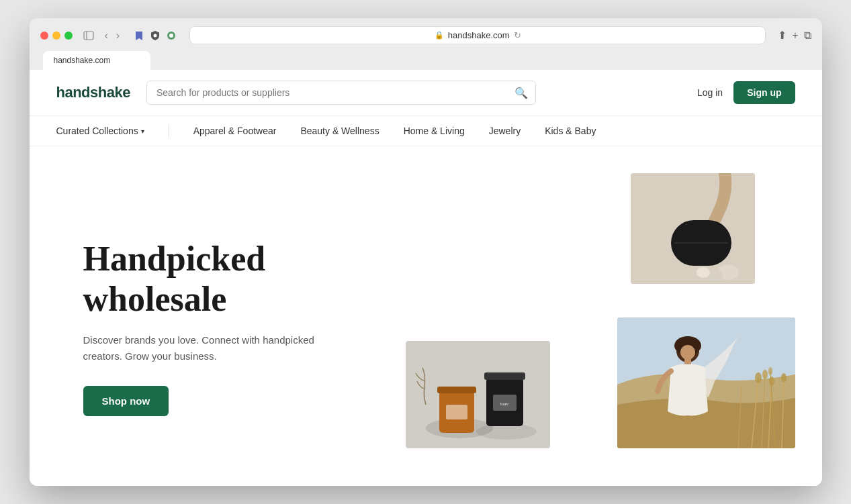 This screenshot has height=504, width=851. What do you see at coordinates (126, 401) in the screenshot?
I see `shop-now-button: Shop now` at bounding box center [126, 401].